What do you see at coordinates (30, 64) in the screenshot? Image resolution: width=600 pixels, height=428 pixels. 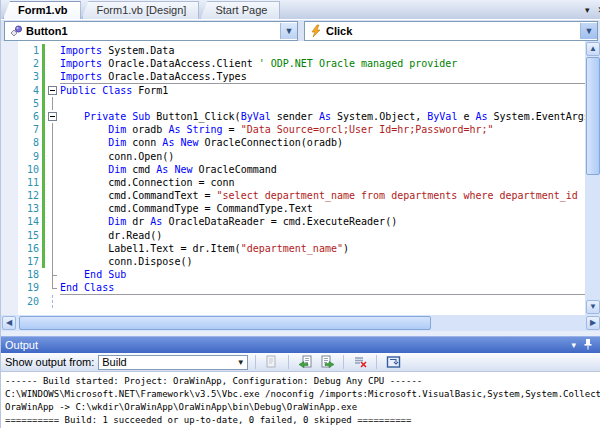 I see `line-number: 2` at bounding box center [30, 64].